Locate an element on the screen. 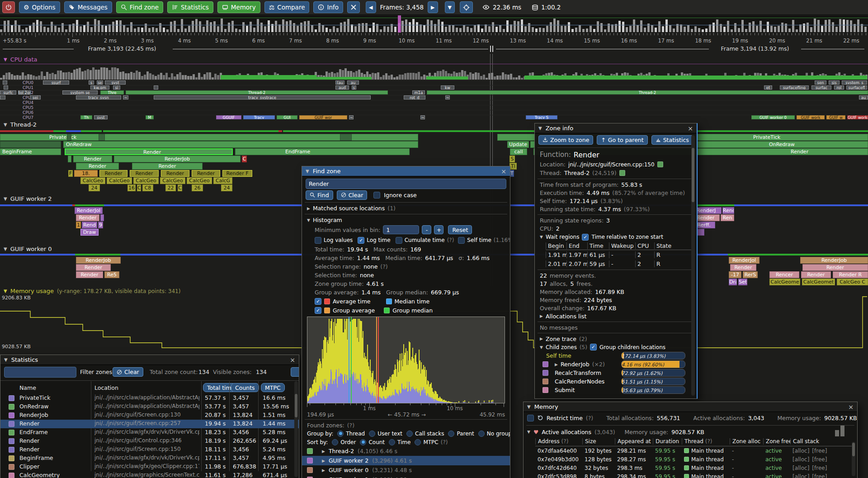 Image resolution: width=868 pixels, height=478 pixels. close-icon: × is located at coordinates (504, 171).